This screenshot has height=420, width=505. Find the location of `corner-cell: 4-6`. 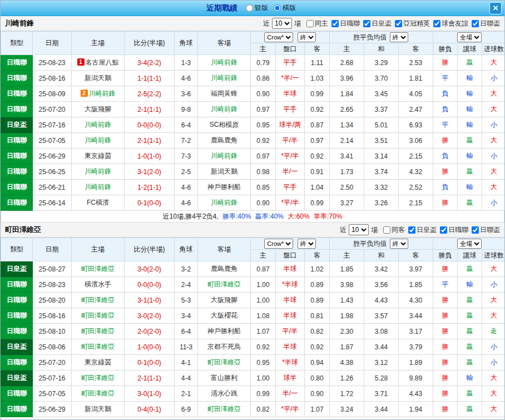

corner-cell: 4-6 is located at coordinates (186, 187).